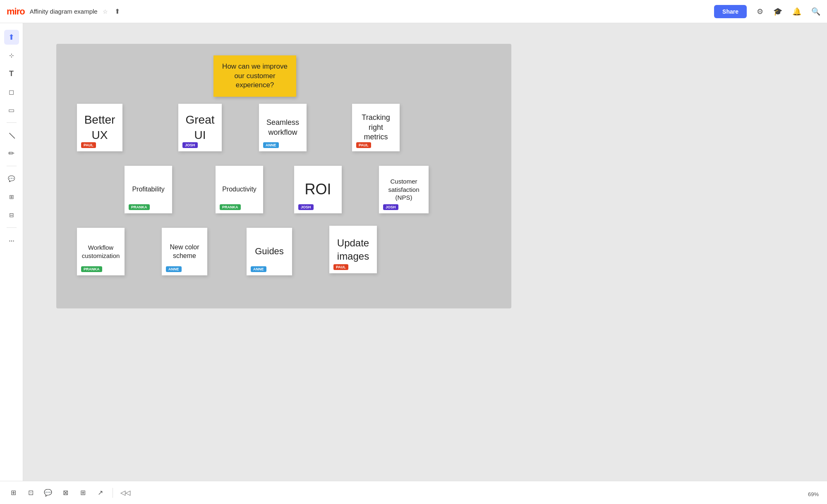 This screenshot has width=827, height=504. I want to click on sticky-tag-roi: Josh, so click(306, 207).